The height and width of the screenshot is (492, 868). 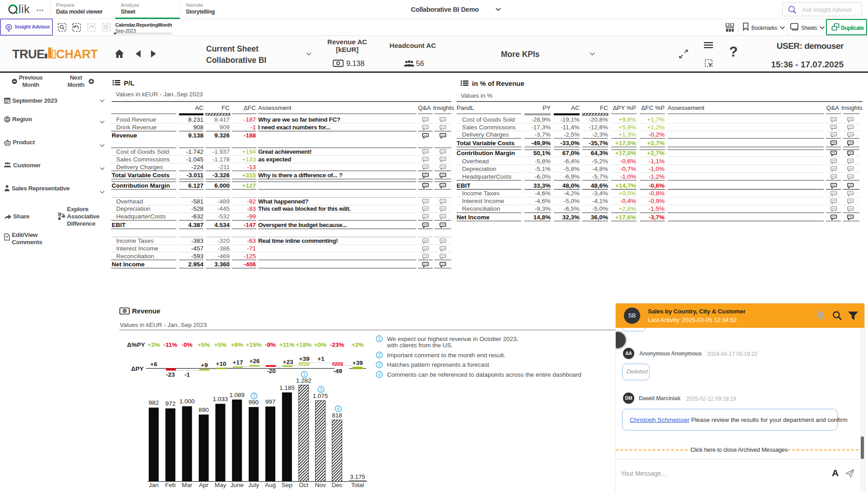 I want to click on svg-text: -4,6%, so click(x=542, y=194).